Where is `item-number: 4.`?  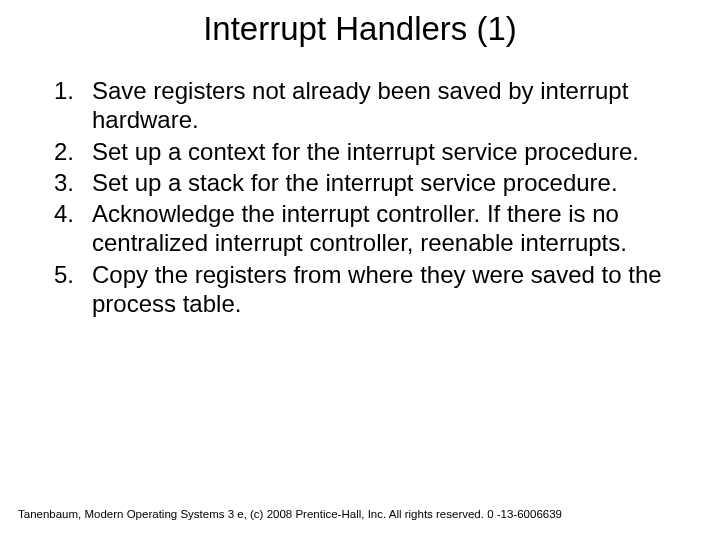
item-number: 4. is located at coordinates (66, 228).